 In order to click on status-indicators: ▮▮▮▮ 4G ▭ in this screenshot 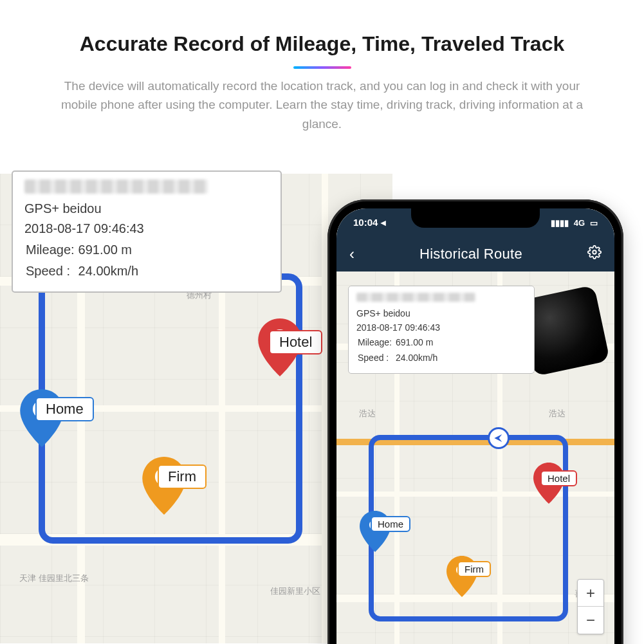, I will do `click(574, 223)`.